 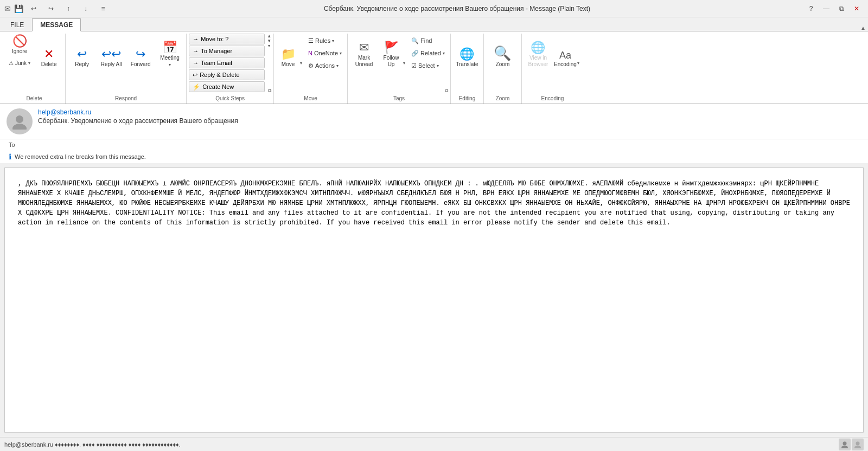 What do you see at coordinates (811, 9) in the screenshot?
I see `help-button: ?` at bounding box center [811, 9].